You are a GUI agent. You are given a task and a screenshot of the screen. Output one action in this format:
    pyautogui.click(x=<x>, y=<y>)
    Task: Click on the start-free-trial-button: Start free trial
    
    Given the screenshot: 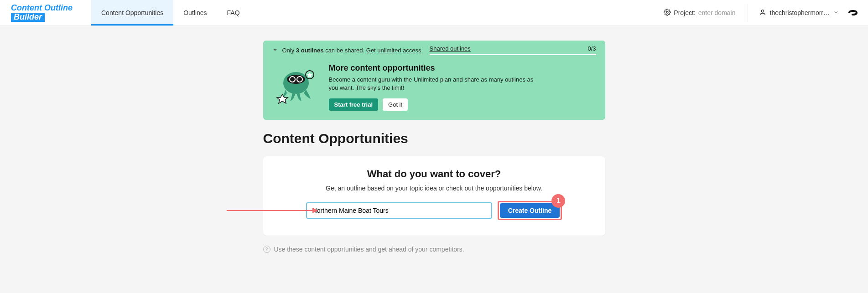 What is the action you would take?
    pyautogui.click(x=354, y=105)
    